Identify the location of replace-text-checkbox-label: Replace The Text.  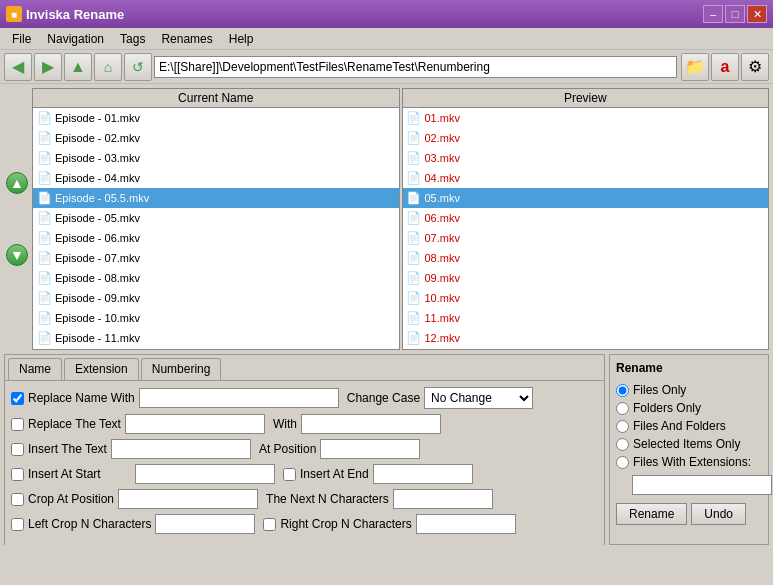
(66, 424).